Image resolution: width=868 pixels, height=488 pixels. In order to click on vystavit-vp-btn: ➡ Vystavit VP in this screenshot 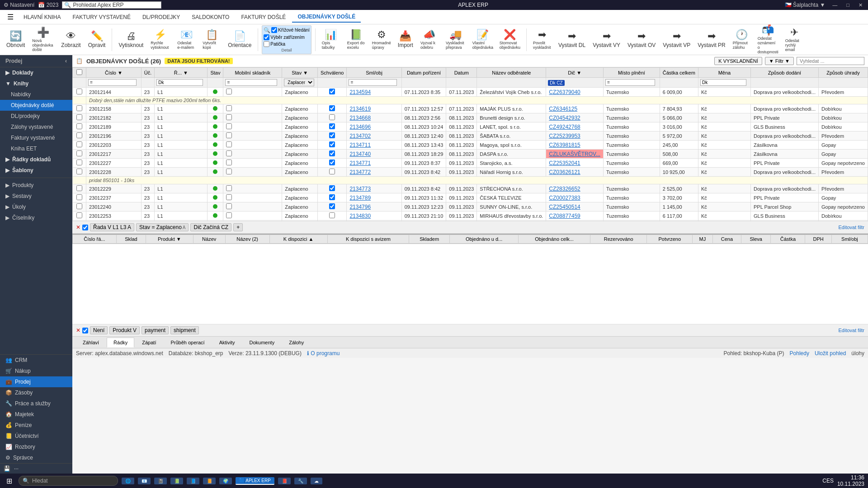, I will do `click(676, 40)`.